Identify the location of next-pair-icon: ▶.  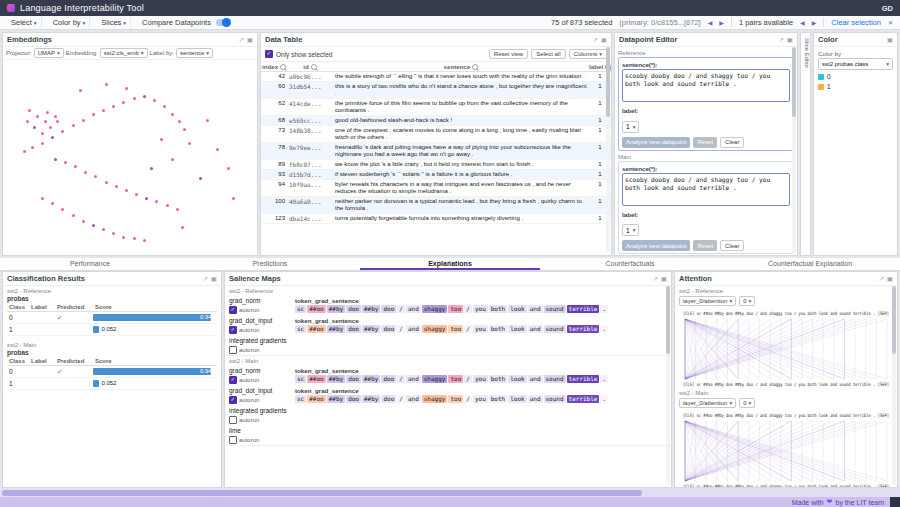
(814, 22).